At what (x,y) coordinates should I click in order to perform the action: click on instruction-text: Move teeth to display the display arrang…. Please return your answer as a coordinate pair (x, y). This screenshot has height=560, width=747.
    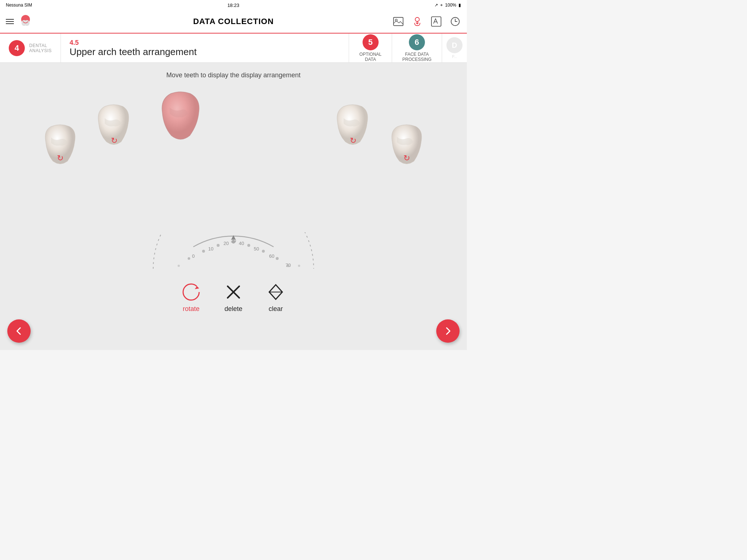
    Looking at the image, I should click on (233, 75).